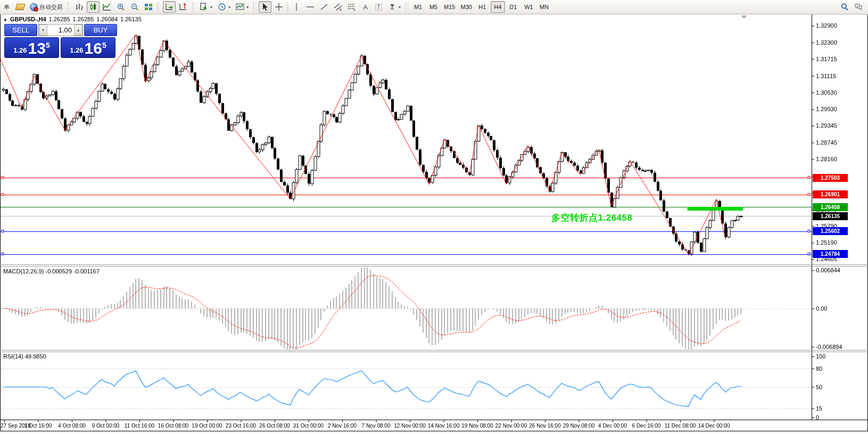 The image size is (868, 434). I want to click on volume-decrease-button: ▼, so click(43, 30).